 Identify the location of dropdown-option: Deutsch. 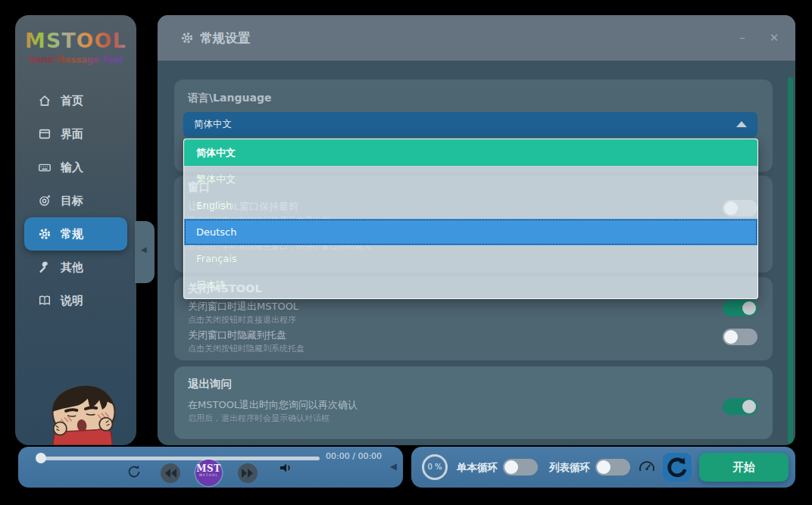
(471, 232).